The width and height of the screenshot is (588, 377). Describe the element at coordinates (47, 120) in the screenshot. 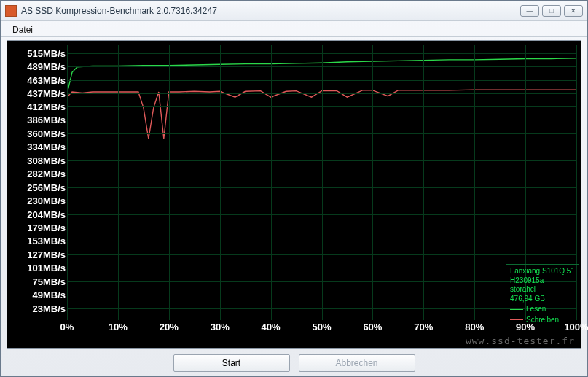

I see `y-tick-label: 386MB/s` at that location.